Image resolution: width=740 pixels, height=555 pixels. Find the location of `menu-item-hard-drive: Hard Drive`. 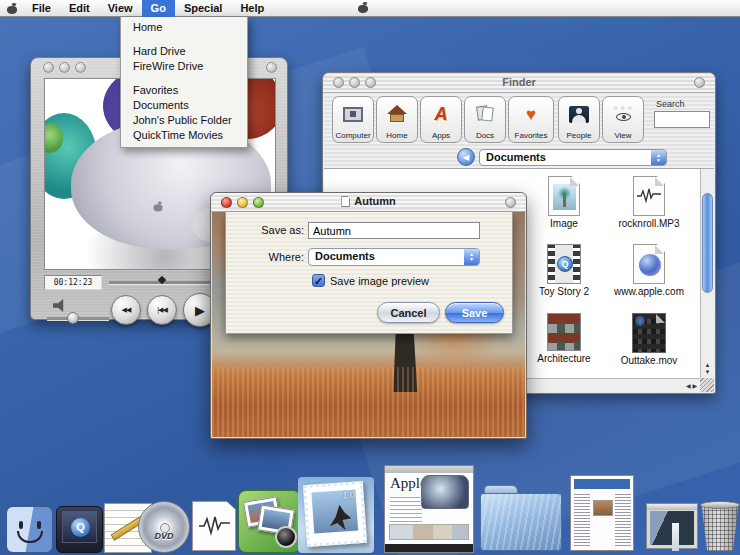

menu-item-hard-drive: Hard Drive is located at coordinates (184, 52).